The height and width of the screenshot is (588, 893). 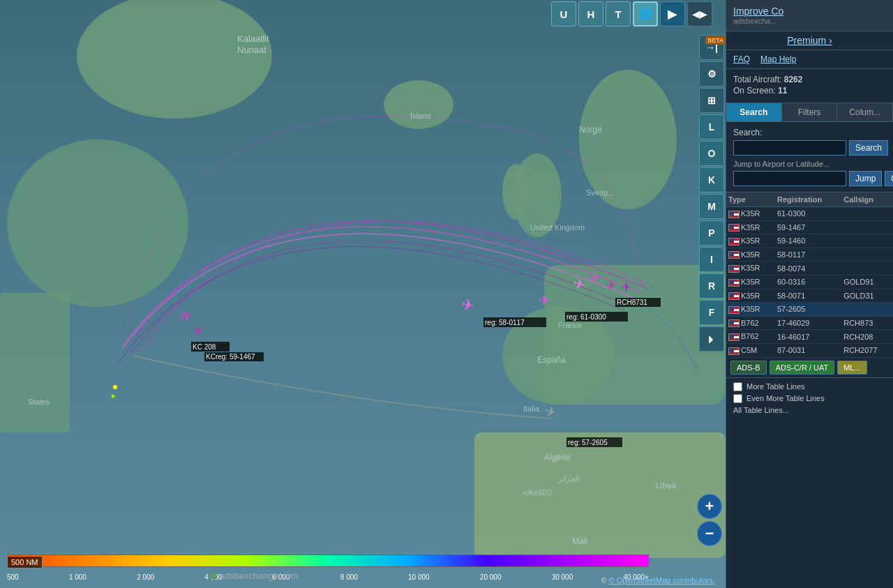 What do you see at coordinates (809, 133) in the screenshot?
I see `search-label: Search:` at bounding box center [809, 133].